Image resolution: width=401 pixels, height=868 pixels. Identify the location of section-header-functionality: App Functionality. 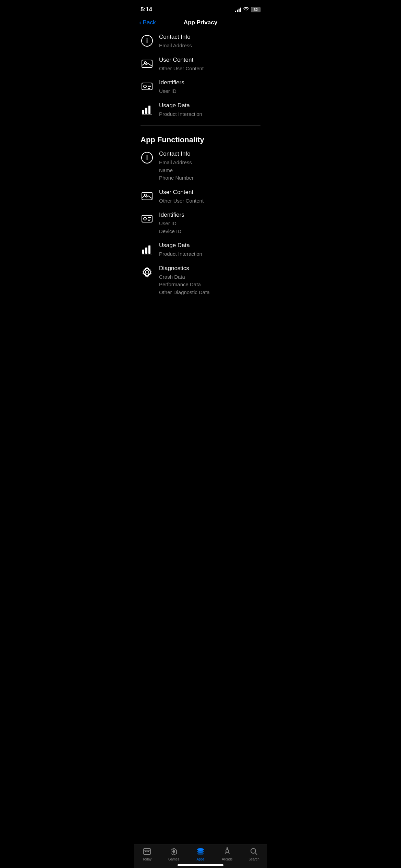
(200, 138).